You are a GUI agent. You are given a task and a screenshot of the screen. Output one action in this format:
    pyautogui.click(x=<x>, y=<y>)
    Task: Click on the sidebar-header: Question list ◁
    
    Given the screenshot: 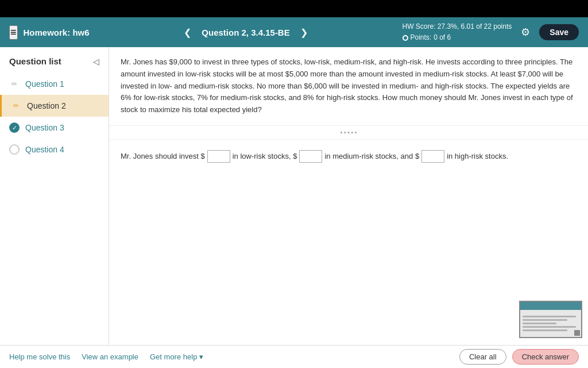 What is the action you would take?
    pyautogui.click(x=54, y=64)
    